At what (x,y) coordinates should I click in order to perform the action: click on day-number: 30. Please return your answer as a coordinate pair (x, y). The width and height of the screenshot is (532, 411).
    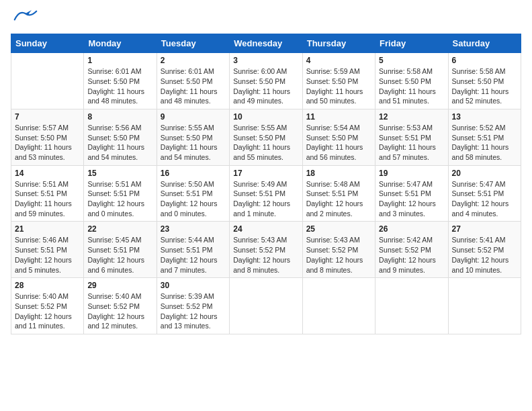
    Looking at the image, I should click on (193, 285).